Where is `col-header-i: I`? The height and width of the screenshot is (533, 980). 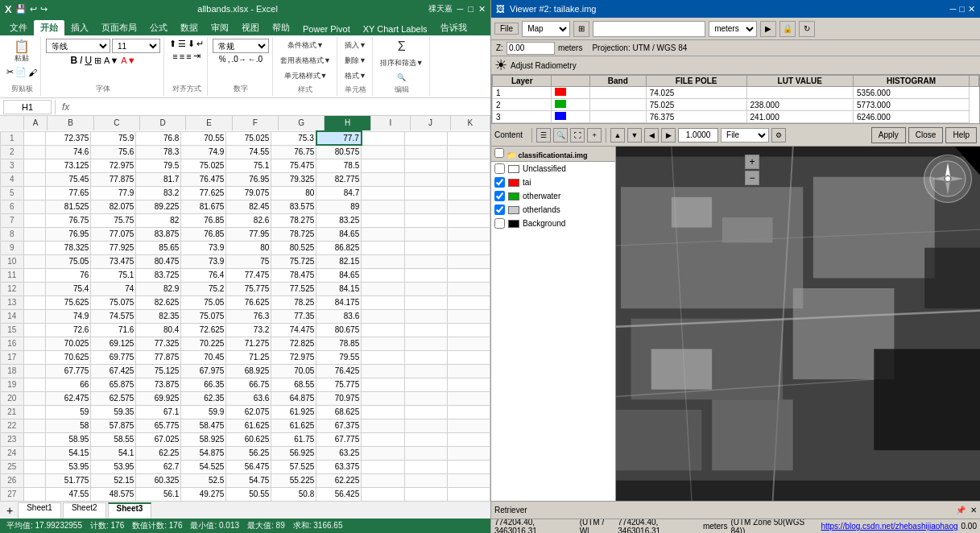 col-header-i: I is located at coordinates (391, 123).